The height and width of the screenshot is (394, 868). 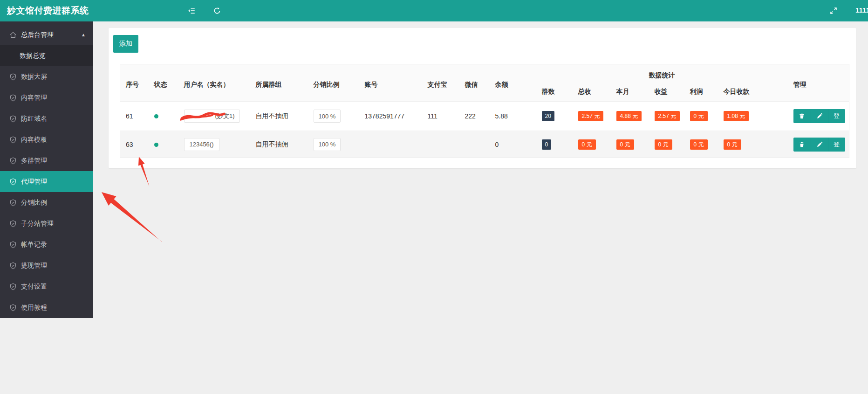 What do you see at coordinates (45, 11) in the screenshot?
I see `app-title: 妙文馆付费进群系统` at bounding box center [45, 11].